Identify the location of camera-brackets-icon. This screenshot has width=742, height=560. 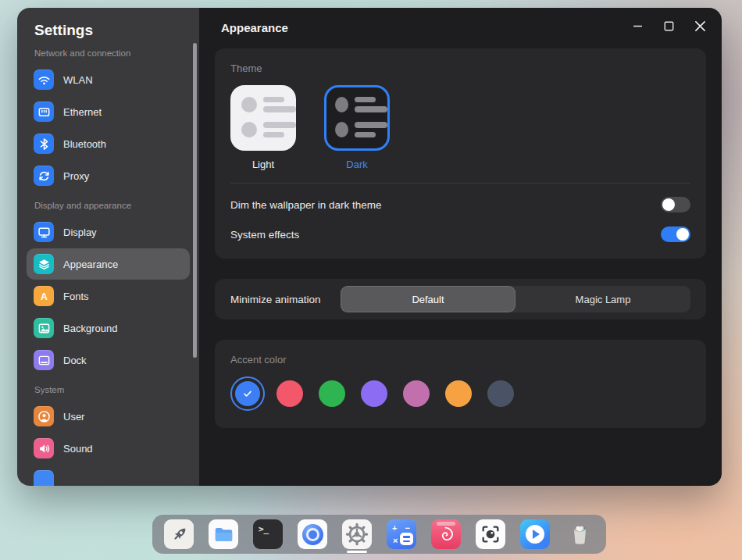
(491, 534).